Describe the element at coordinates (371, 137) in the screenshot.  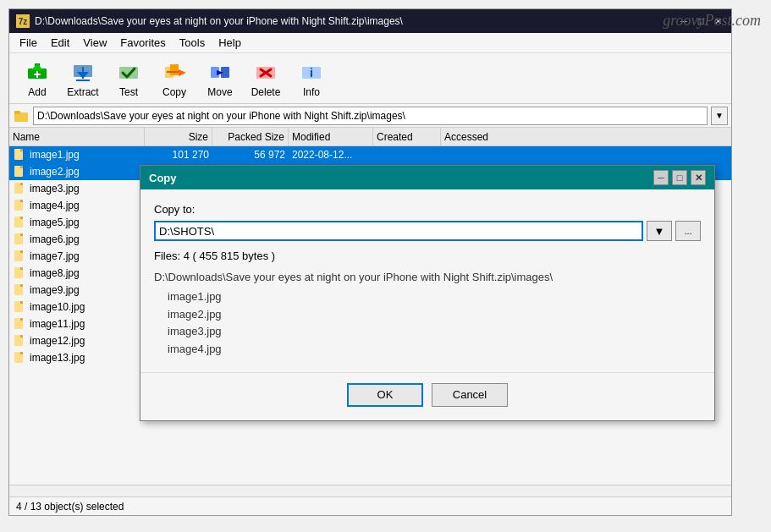
I see `file-list-header: Name Size Packed Size Modified Created A…` at that location.